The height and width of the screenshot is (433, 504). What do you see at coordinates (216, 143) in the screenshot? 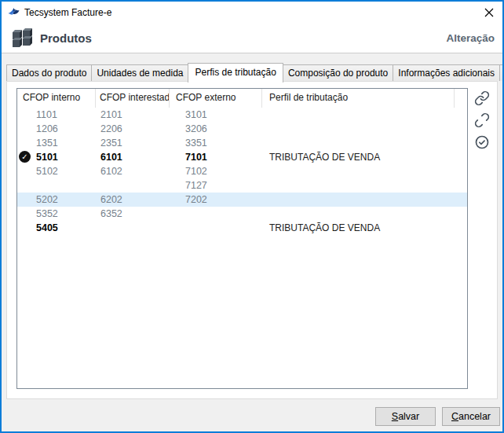
I see `cell-cfop: 3351` at bounding box center [216, 143].